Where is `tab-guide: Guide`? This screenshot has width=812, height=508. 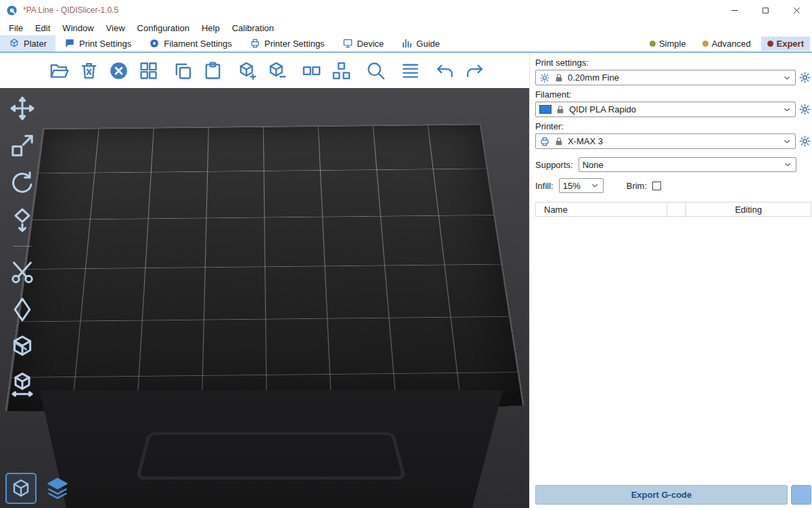
tab-guide: Guide is located at coordinates (421, 43).